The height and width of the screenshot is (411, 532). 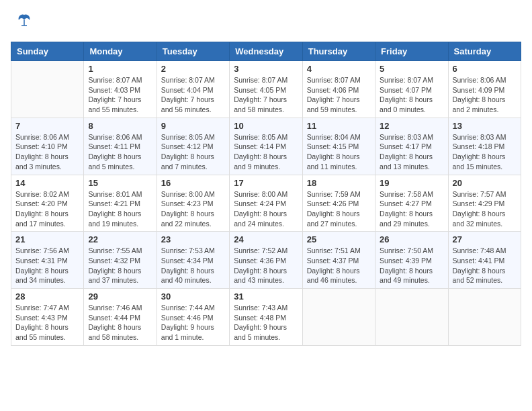 What do you see at coordinates (339, 152) in the screenshot?
I see `day-detail: Sunrise: 8:04 AMSunset: 4:15 PMDaylight:…` at bounding box center [339, 152].